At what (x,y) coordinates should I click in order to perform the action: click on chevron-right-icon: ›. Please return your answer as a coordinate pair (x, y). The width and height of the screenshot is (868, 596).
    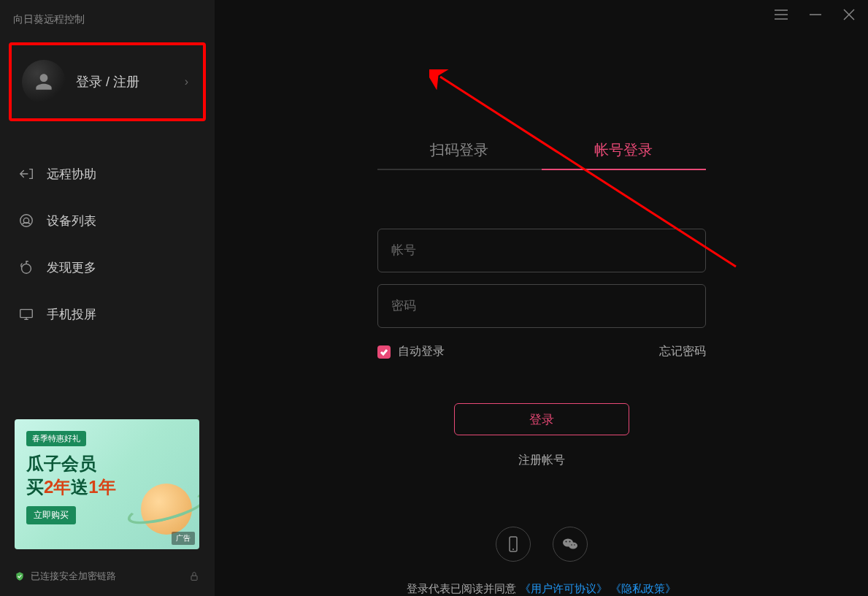
    Looking at the image, I should click on (187, 82).